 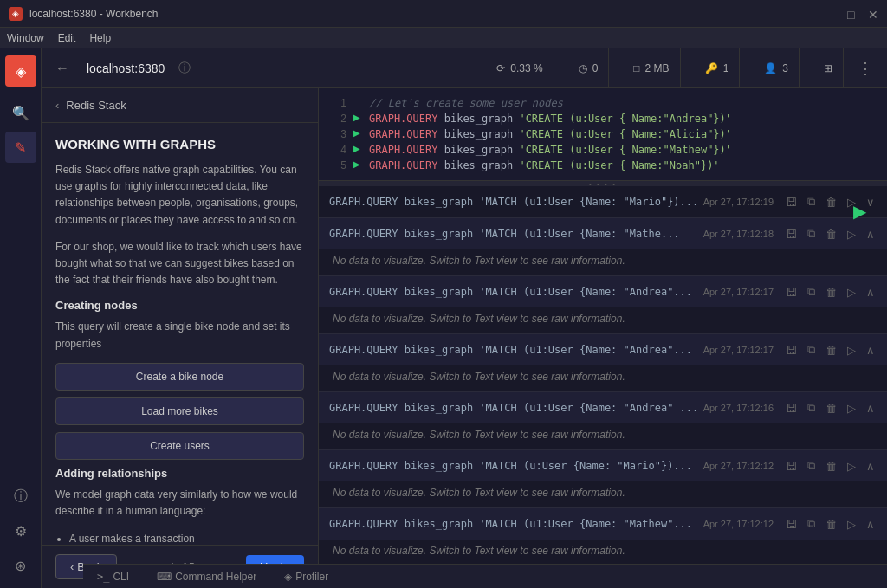 What do you see at coordinates (307, 577) in the screenshot?
I see `tab-profiler: ◈ Profiler` at bounding box center [307, 577].